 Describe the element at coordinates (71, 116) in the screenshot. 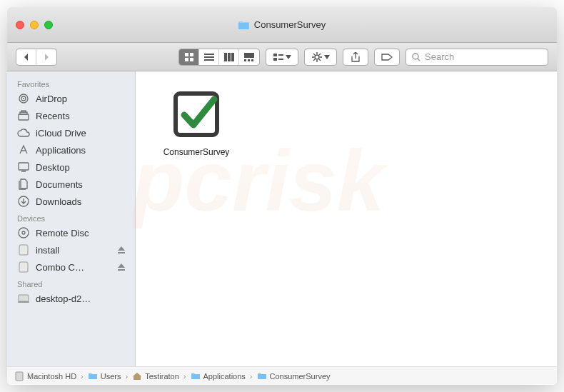

I see `sidebar-item-recents: Recents` at that location.